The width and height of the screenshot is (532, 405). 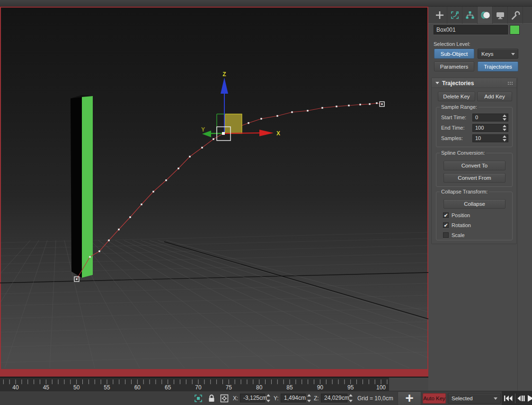 I want to click on position-checkbox: ✔, so click(x=446, y=215).